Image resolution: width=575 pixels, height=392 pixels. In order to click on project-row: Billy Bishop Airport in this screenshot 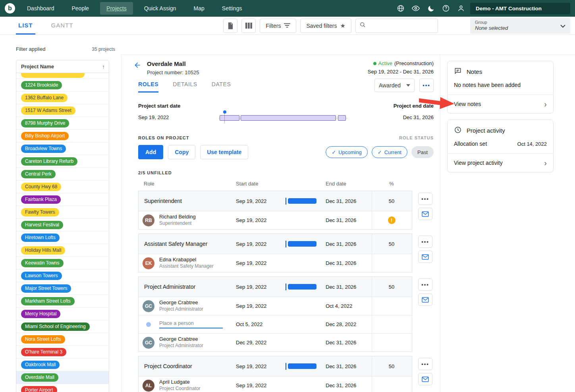, I will do `click(63, 136)`.